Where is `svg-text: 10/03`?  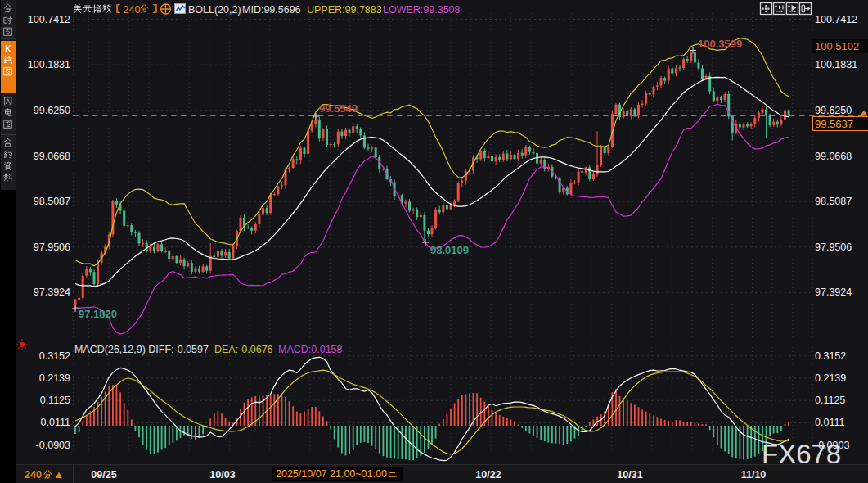
svg-text: 10/03 is located at coordinates (223, 475).